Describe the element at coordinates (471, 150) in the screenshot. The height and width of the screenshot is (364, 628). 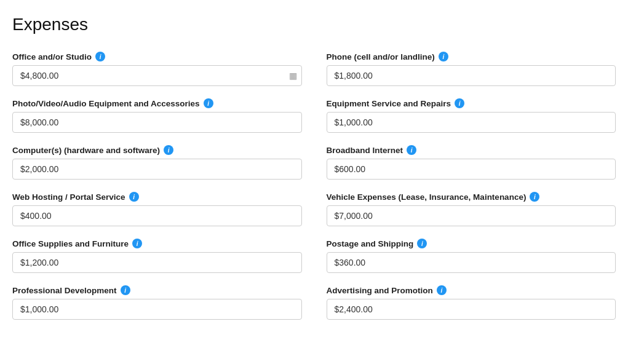
I see `label-broadband: Broadband Interneti` at that location.